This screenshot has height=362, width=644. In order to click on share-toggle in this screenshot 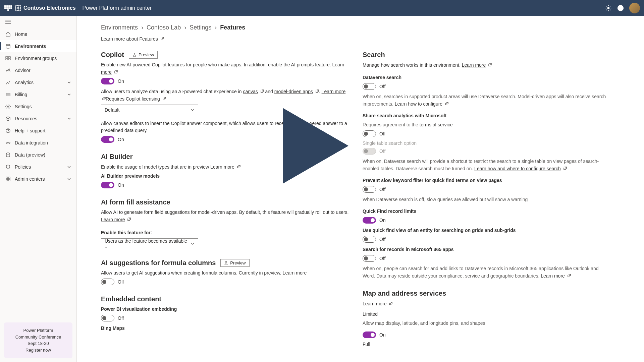, I will do `click(369, 134)`.